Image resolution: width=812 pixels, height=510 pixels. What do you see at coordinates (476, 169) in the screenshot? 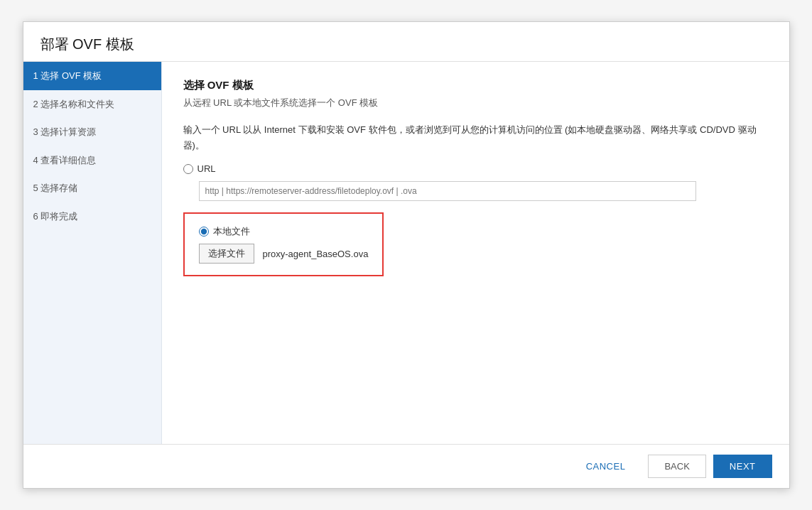
I see `url-radio-group: URL` at bounding box center [476, 169].